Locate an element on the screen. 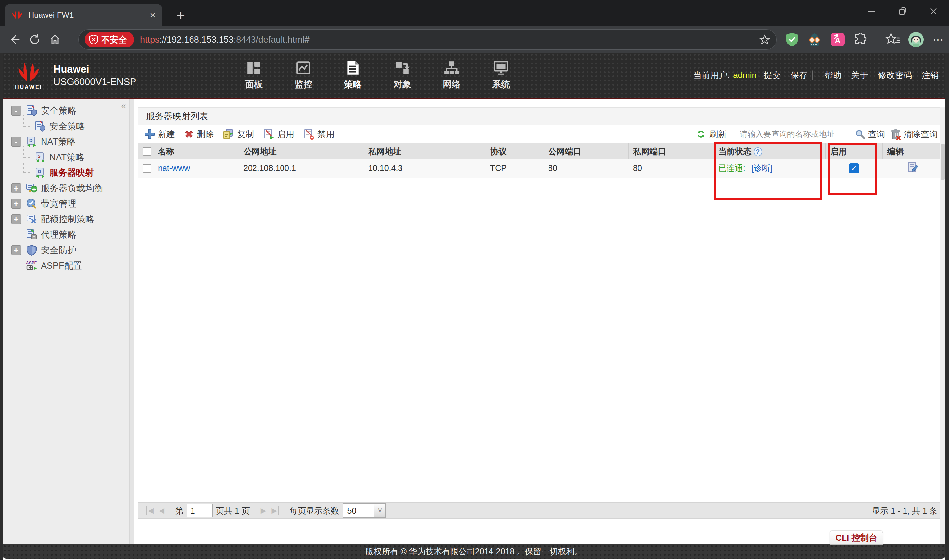  protection-shield-icon is located at coordinates (32, 250).